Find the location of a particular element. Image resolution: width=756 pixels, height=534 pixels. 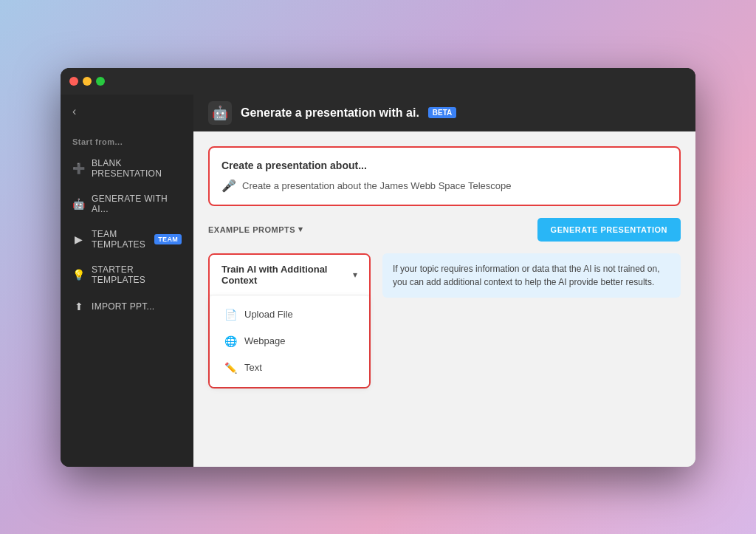

info-box: If your topic requires information or da… is located at coordinates (532, 275).